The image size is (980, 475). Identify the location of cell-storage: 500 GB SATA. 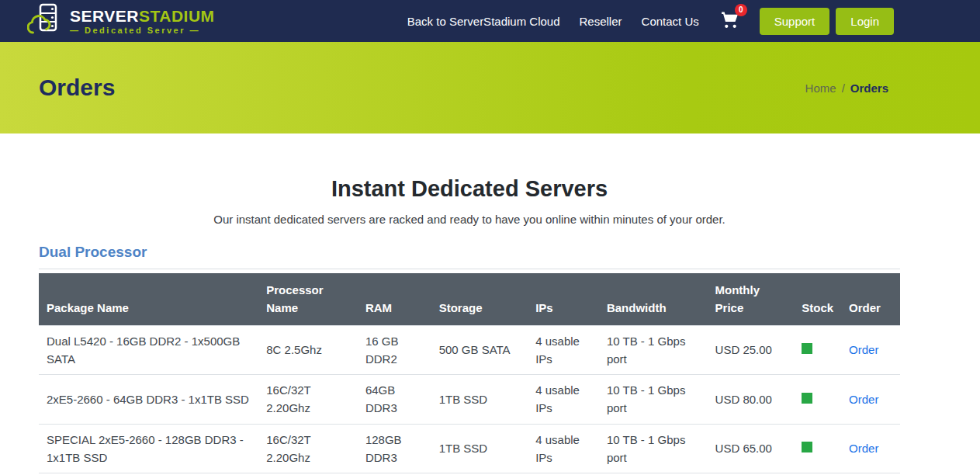
(480, 350).